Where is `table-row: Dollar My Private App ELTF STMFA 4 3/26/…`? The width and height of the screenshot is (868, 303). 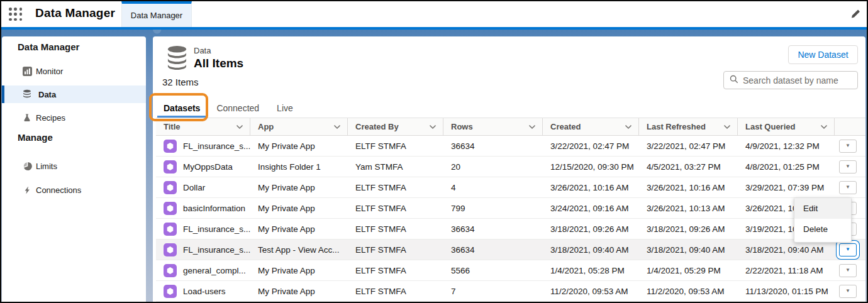 table-row: Dollar My Private App ELTF STMFA 4 3/26/… is located at coordinates (511, 187).